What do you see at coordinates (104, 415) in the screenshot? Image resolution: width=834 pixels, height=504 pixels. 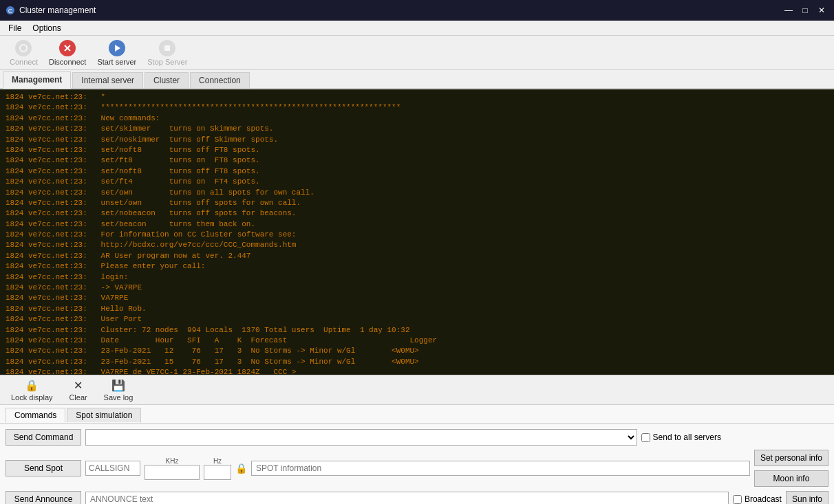 I see `sub-tab-spot-simulation: Spot simulation` at bounding box center [104, 415].